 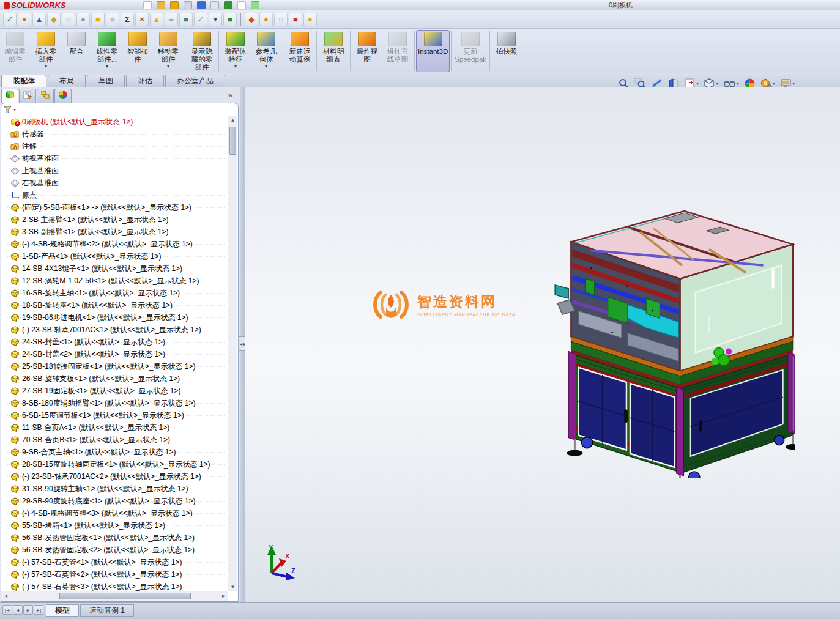 What do you see at coordinates (76, 51) in the screenshot?
I see `mate-button: 配合` at bounding box center [76, 51].